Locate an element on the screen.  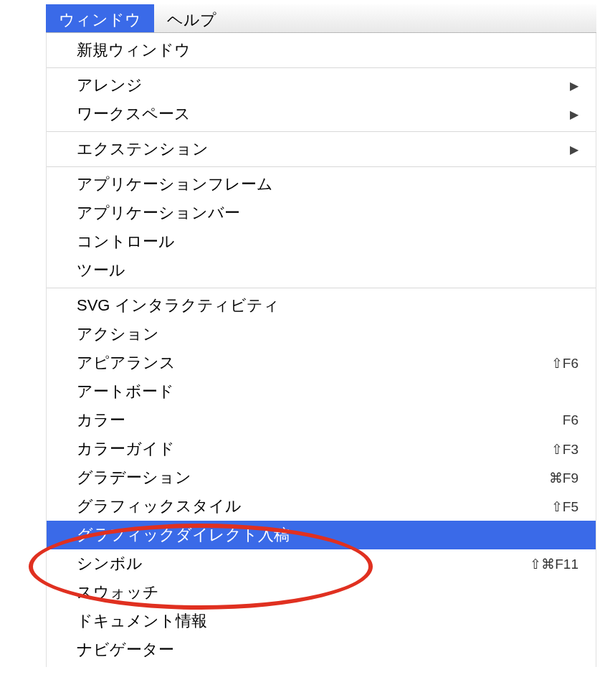
menu-item-workspace: ワークスペース ▶ is located at coordinates (321, 114).